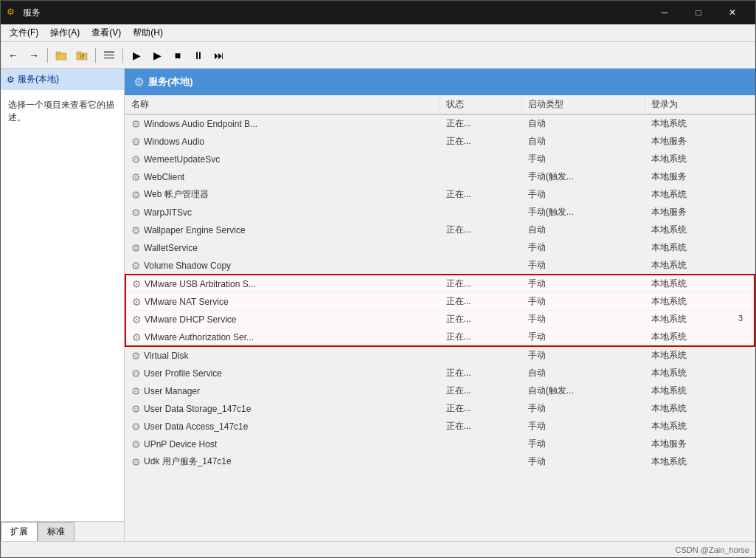 This screenshot has height=558, width=756. What do you see at coordinates (335, 13) in the screenshot?
I see `window-title: 服务` at bounding box center [335, 13].